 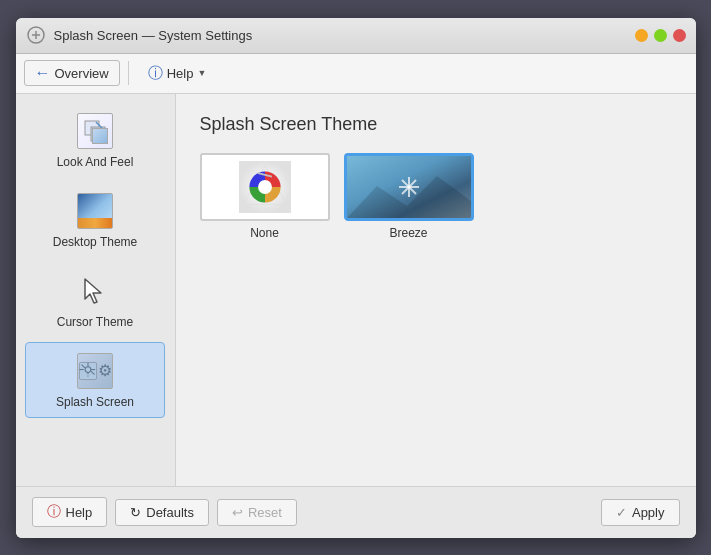 I want to click on window-controls, so click(x=660, y=36).